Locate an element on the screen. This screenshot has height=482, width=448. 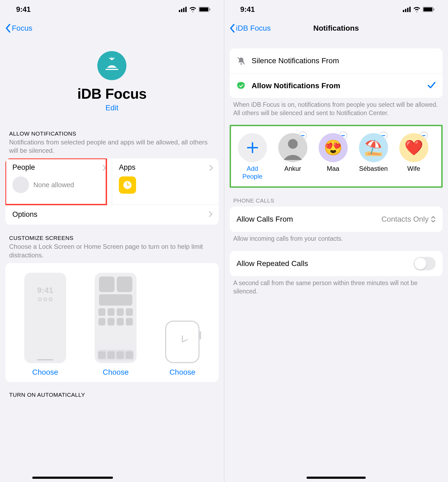
nav-bar: iDB Focus Notifications is located at coordinates (336, 28).